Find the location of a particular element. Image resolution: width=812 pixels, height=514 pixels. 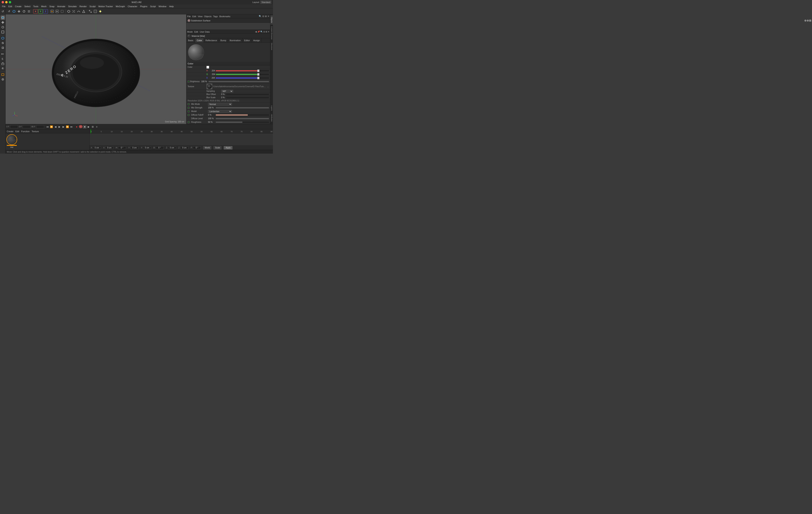

edge-mode is located at coordinates (3, 43).